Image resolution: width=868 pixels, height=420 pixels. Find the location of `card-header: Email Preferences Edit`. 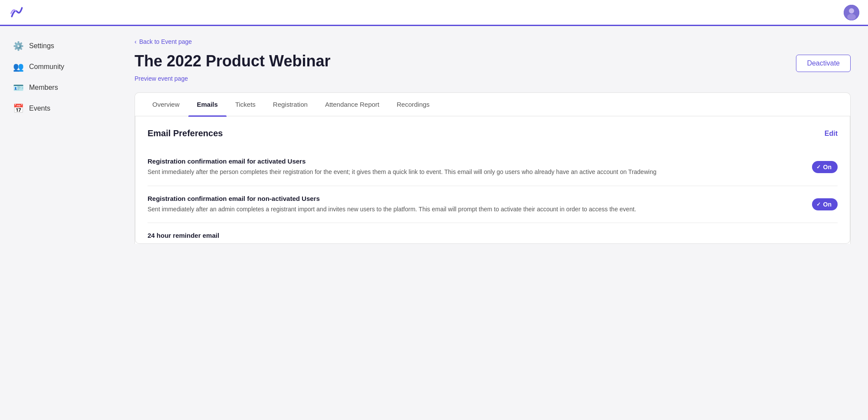

card-header: Email Preferences Edit is located at coordinates (493, 134).